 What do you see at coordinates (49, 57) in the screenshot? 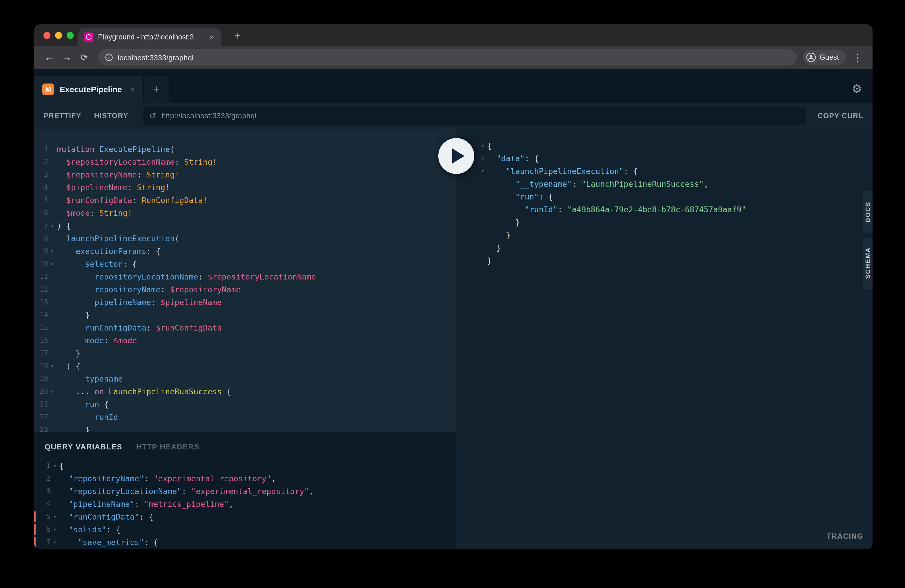
I see `back-button: ←` at bounding box center [49, 57].